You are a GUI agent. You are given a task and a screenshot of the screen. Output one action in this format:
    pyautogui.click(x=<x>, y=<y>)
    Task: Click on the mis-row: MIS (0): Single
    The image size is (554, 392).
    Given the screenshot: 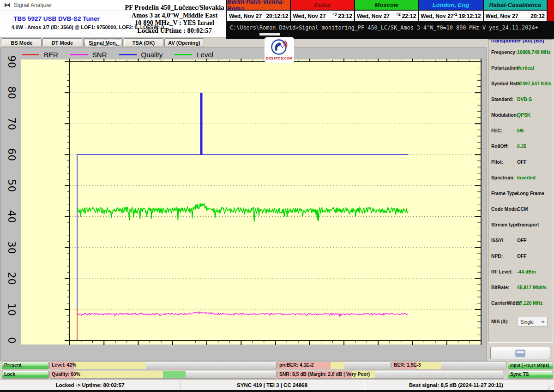 What is the action you would take?
    pyautogui.click(x=521, y=322)
    